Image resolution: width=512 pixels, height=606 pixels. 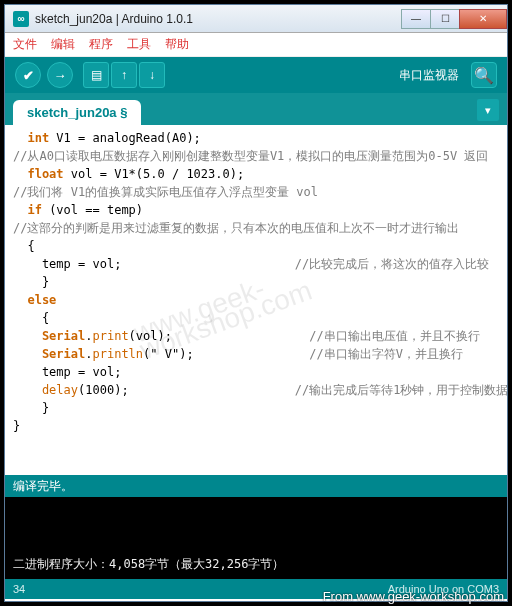 What do you see at coordinates (92, 210) in the screenshot?
I see `code-token: (vol == temp)` at bounding box center [92, 210].